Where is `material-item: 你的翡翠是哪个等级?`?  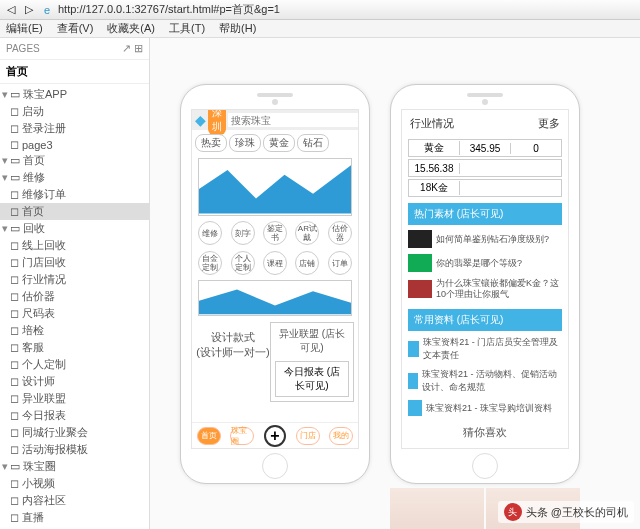 material-item: 你的翡翠是哪个等级? is located at coordinates (485, 263).